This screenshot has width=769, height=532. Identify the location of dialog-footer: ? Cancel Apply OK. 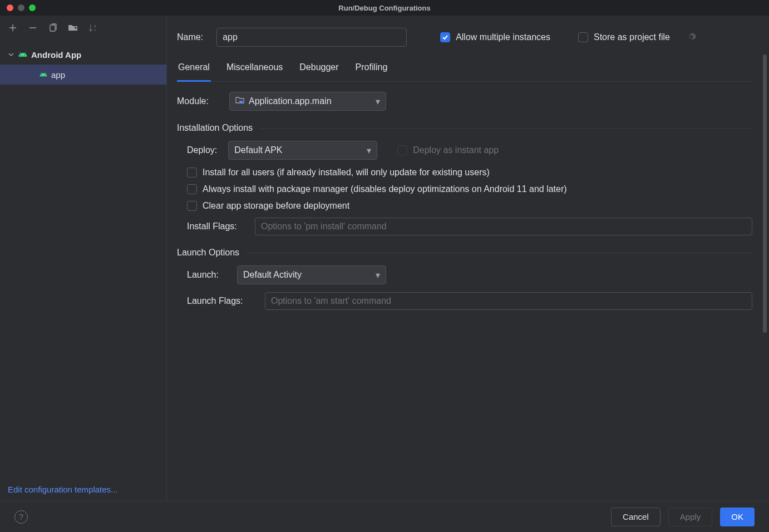
(384, 516).